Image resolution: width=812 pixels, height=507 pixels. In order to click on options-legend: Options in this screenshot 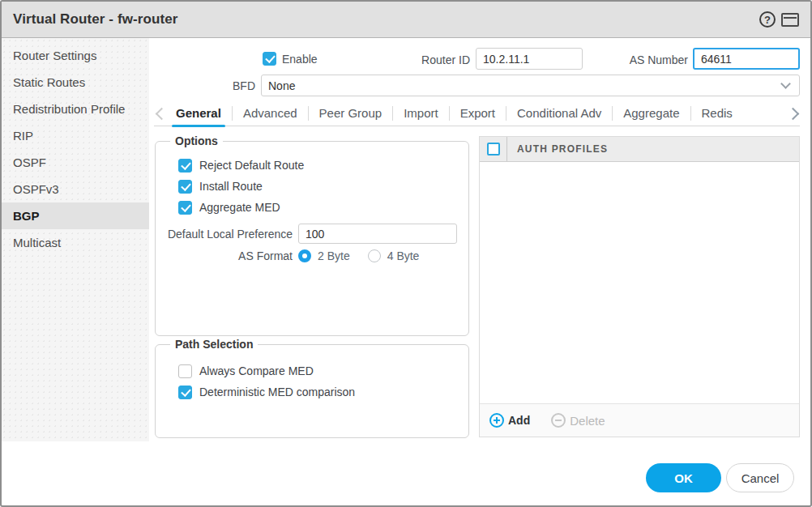, I will do `click(196, 141)`.